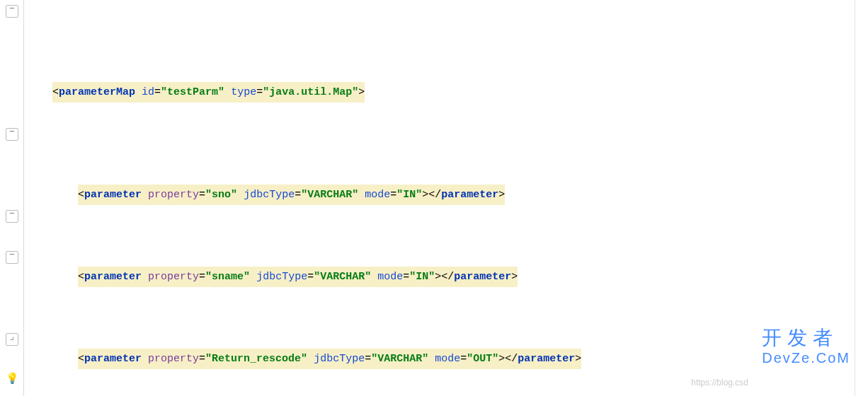 The image size is (868, 396). I want to click on footer-url: https://blog.csd, so click(719, 383).